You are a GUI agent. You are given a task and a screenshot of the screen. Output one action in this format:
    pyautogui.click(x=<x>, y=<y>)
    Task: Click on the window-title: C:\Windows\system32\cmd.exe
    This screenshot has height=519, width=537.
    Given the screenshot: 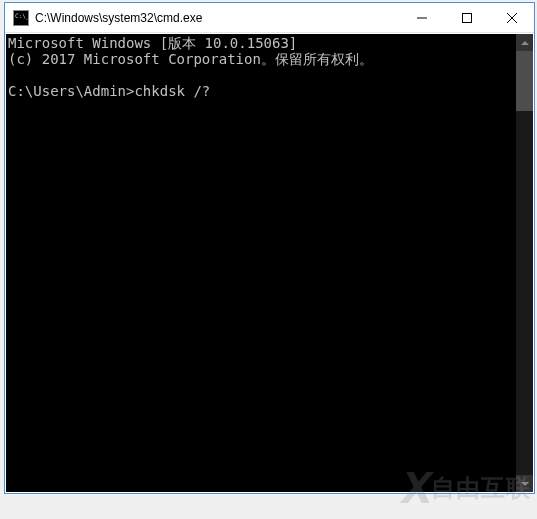 What is the action you would take?
    pyautogui.click(x=217, y=18)
    